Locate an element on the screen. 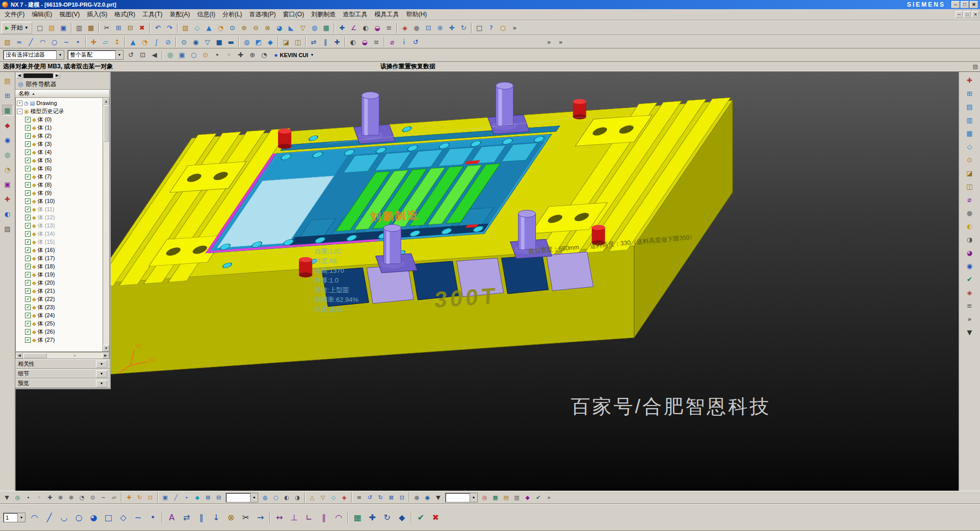 The height and width of the screenshot is (531, 980). clip-up-icon: △ is located at coordinates (312, 497).